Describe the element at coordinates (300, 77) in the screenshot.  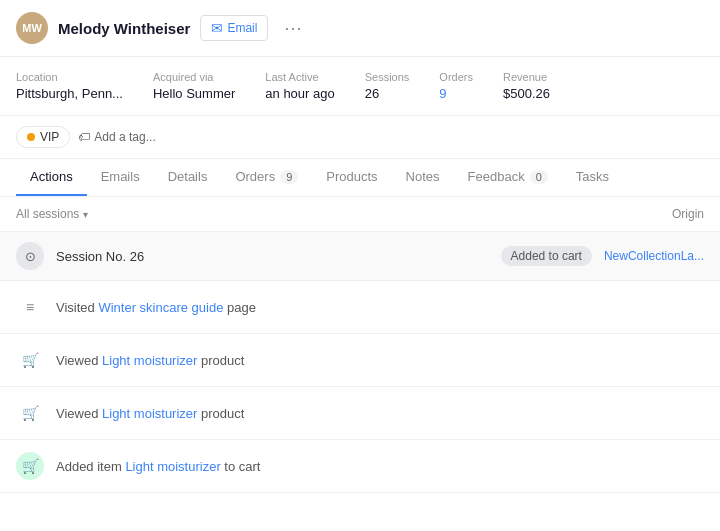
I see `stat-label: Last Active` at that location.